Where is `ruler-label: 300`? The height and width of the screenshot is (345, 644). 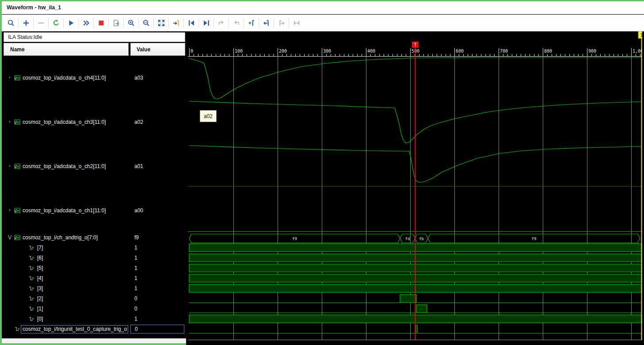 ruler-label: 300 is located at coordinates (327, 51).